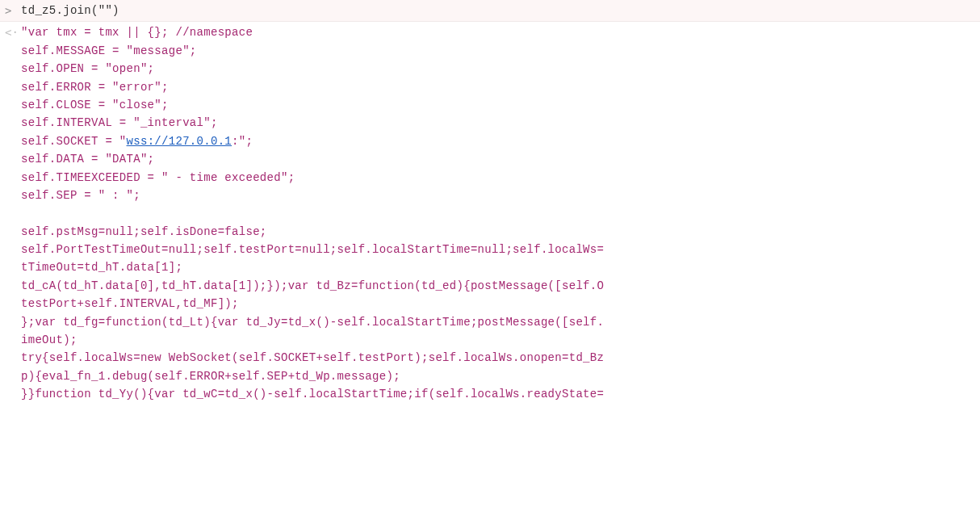 The height and width of the screenshot is (520, 980). Describe the element at coordinates (490, 11) in the screenshot. I see `console-input-row: > td_z5.join("")` at that location.